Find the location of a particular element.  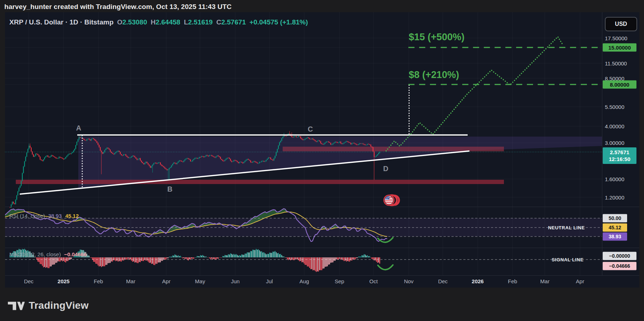

drawing-zones is located at coordinates (309, 162).